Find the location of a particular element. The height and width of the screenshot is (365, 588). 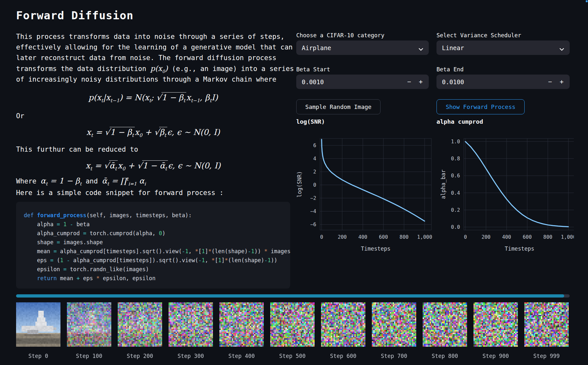

scrollbar-thumb is located at coordinates (587, 1).